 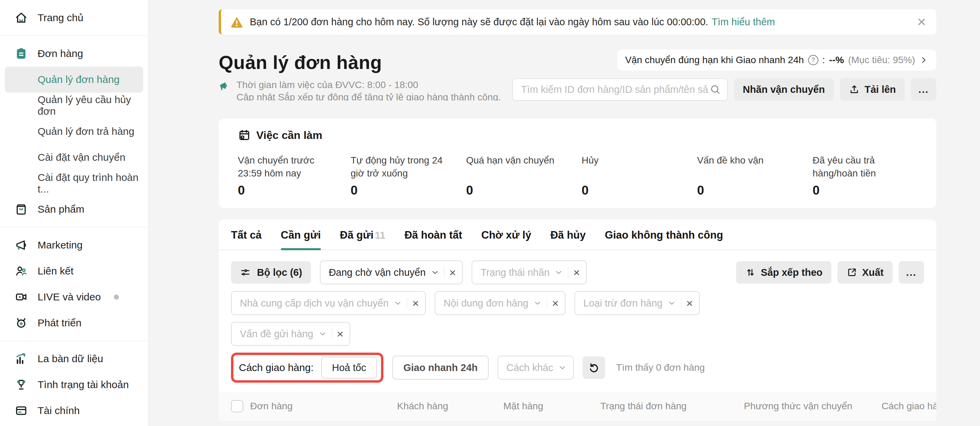 I want to click on help-icon: ?, so click(x=813, y=60).